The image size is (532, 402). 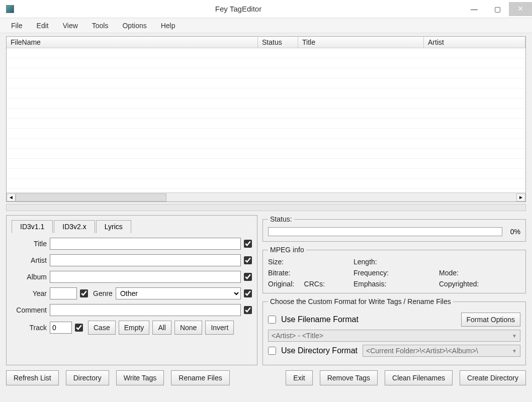 What do you see at coordinates (162, 328) in the screenshot?
I see `all-button: All` at bounding box center [162, 328].